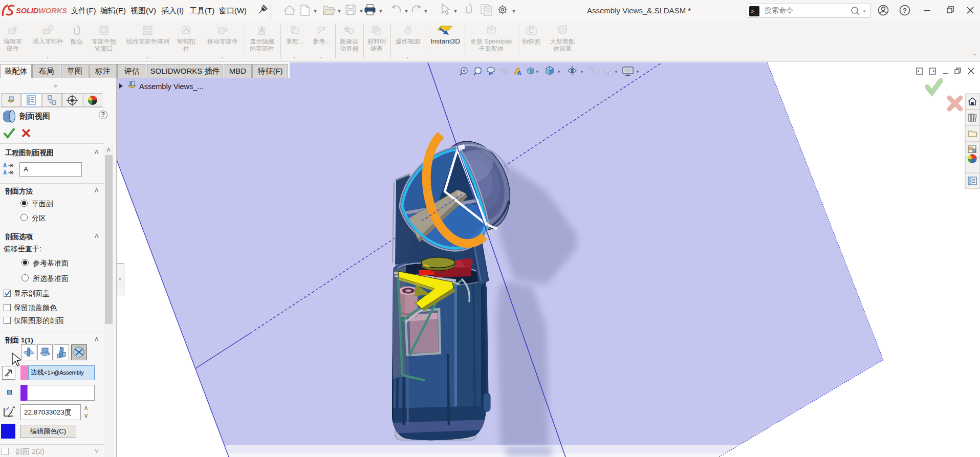 Image resolution: width=980 pixels, height=457 pixels. I want to click on svg-text: SOLIDWORKS, so click(41, 11).